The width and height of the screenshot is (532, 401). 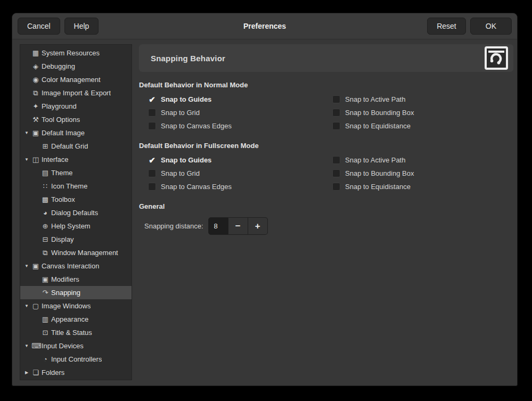 What do you see at coordinates (326, 85) in the screenshot?
I see `section-title-default-behavior-in-normal-mode: Default Behavior in Normal Mode` at bounding box center [326, 85].